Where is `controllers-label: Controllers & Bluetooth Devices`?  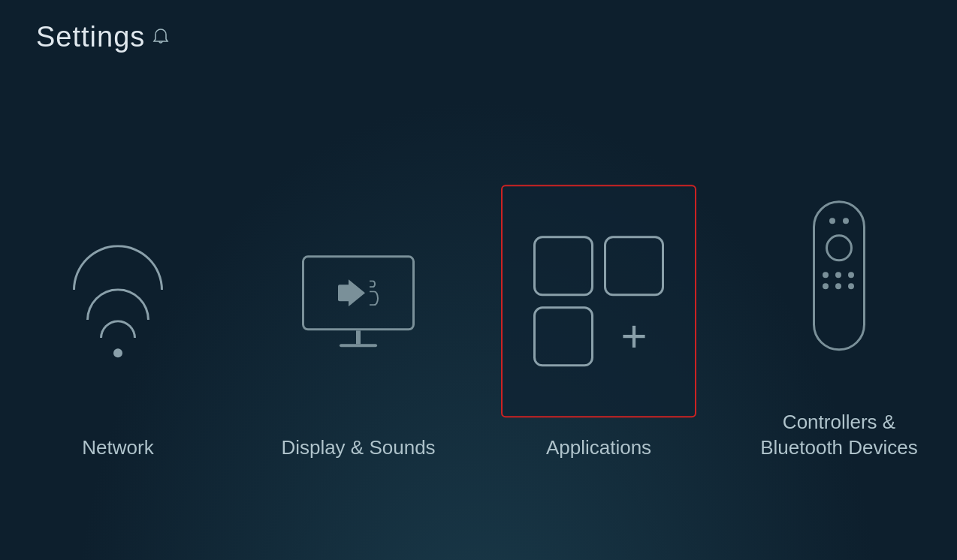 controllers-label: Controllers & Bluetooth Devices is located at coordinates (839, 435).